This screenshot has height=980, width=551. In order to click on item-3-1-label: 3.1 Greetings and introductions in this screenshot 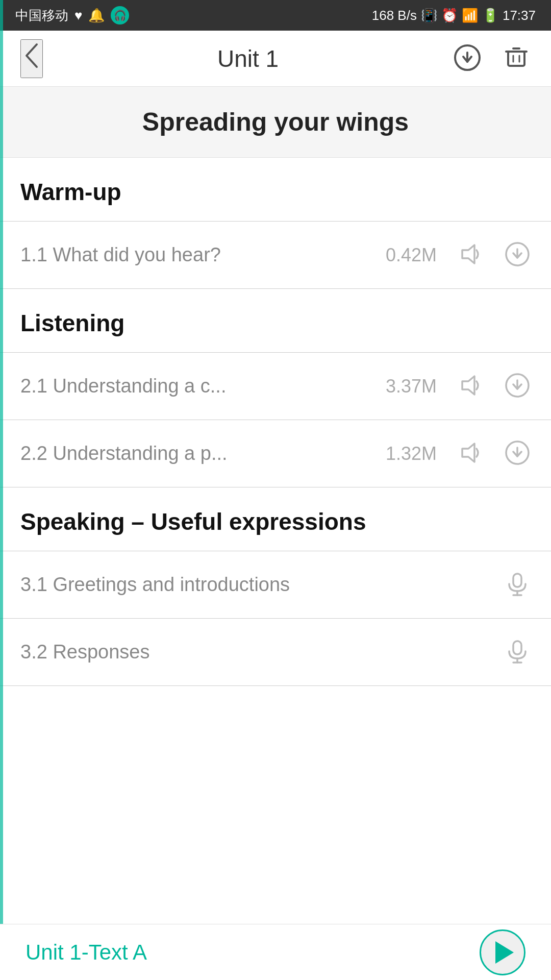, I will do `click(155, 585)`.